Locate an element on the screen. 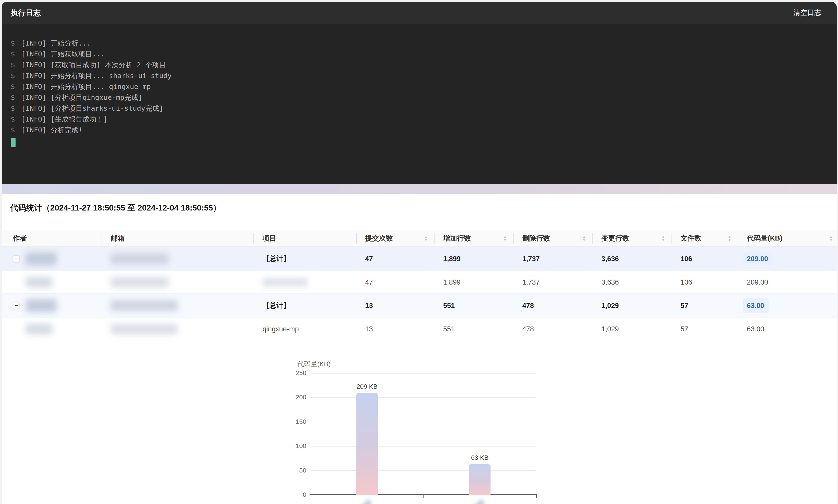  terminal-title: 执行日志 is located at coordinates (26, 13).